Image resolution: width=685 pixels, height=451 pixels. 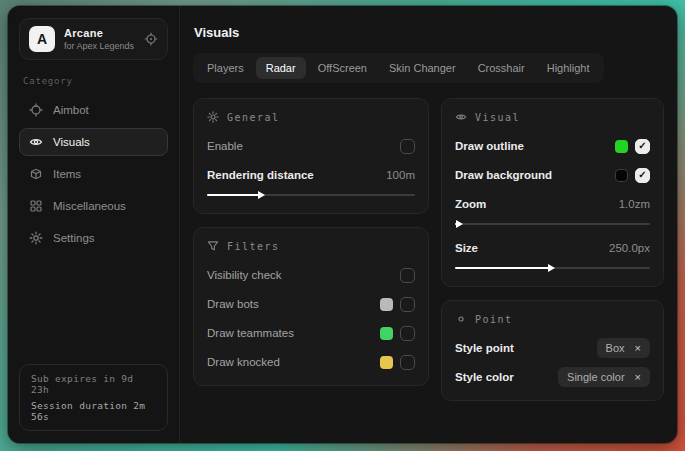 I want to click on filters-card-header: Filters, so click(x=311, y=246).